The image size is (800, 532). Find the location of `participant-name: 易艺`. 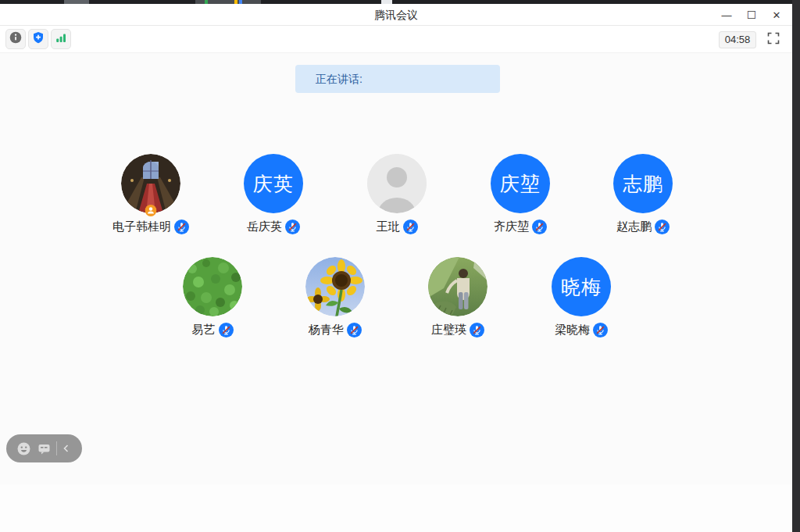

participant-name: 易艺 is located at coordinates (204, 330).